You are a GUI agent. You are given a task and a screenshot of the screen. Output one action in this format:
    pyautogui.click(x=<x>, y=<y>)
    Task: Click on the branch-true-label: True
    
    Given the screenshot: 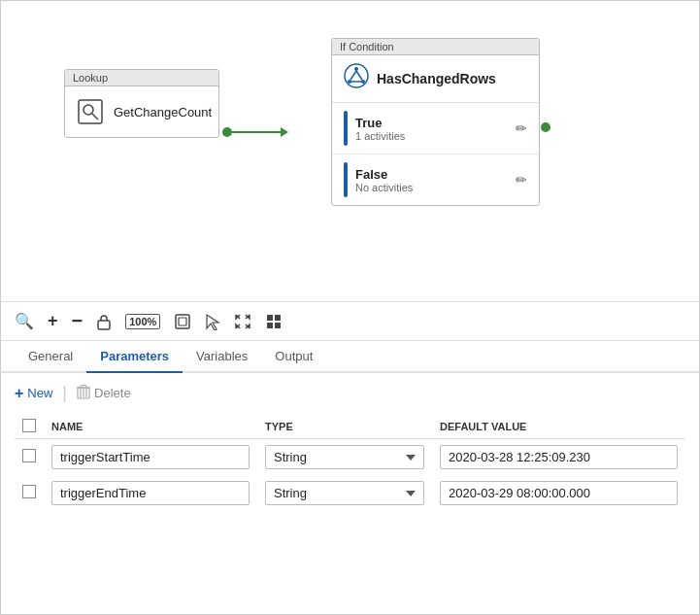 What is the action you would take?
    pyautogui.click(x=431, y=122)
    